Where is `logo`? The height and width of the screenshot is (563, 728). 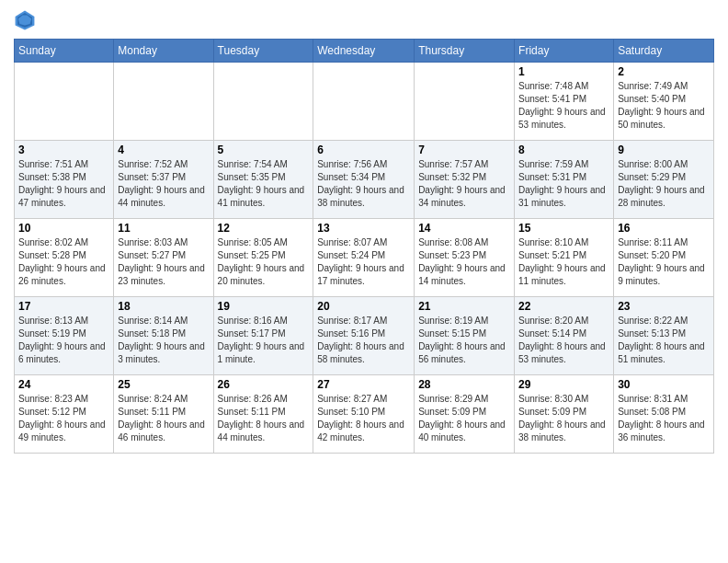
logo is located at coordinates (26, 20).